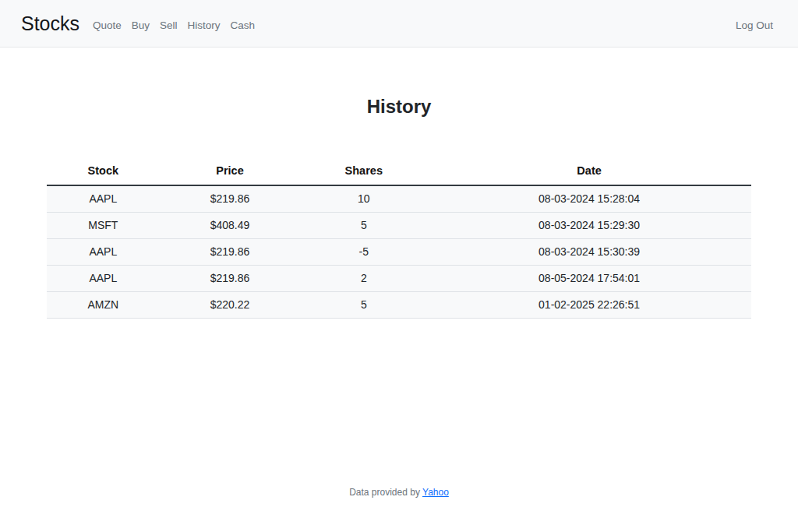  I want to click on nav-link: Sell, so click(168, 25).